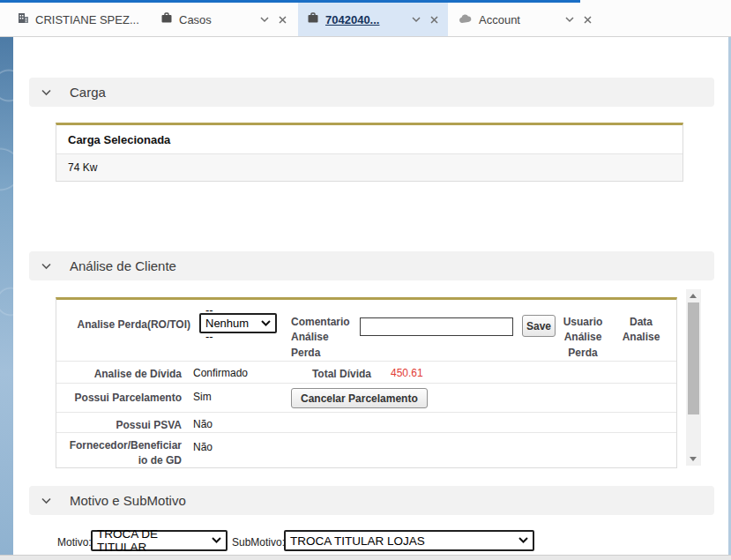 This screenshot has width=731, height=560. I want to click on motivo-select: TROCA DE TITULAR, so click(159, 541).